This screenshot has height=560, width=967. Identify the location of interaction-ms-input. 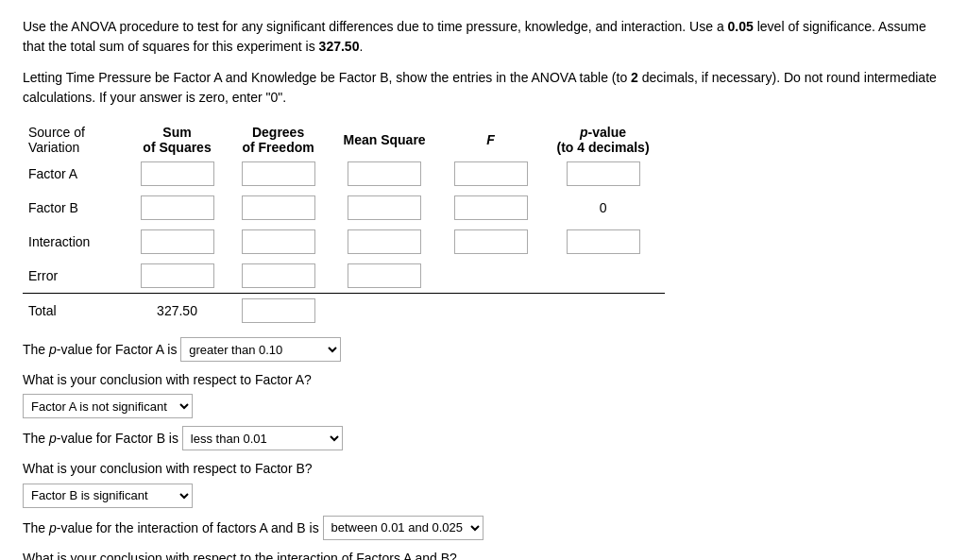
(384, 242).